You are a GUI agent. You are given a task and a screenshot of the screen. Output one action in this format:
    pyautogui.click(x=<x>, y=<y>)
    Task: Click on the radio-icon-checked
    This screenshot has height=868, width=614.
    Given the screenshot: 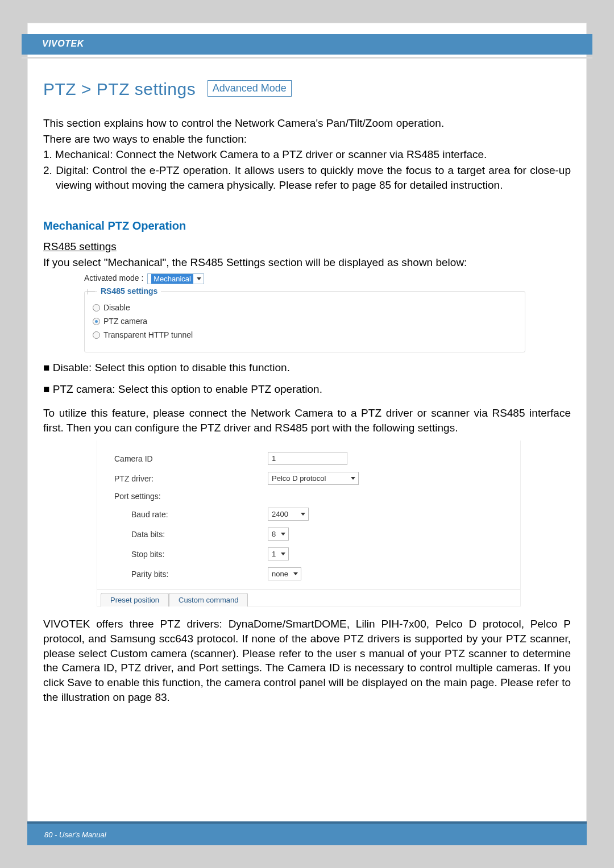 What is the action you would take?
    pyautogui.click(x=97, y=322)
    